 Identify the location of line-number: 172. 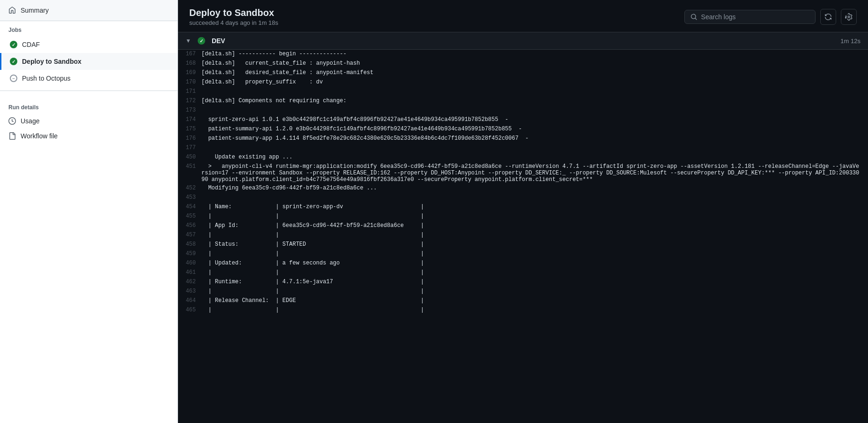
(190, 101).